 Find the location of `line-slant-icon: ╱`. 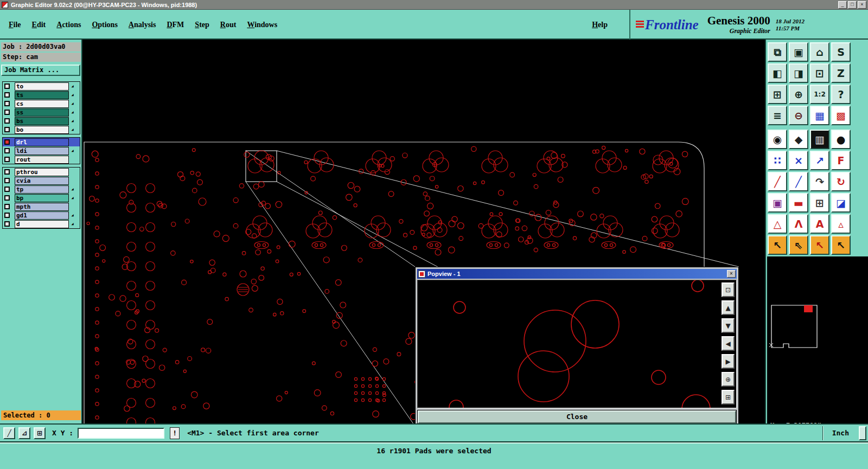

line-slant-icon: ╱ is located at coordinates (777, 182).